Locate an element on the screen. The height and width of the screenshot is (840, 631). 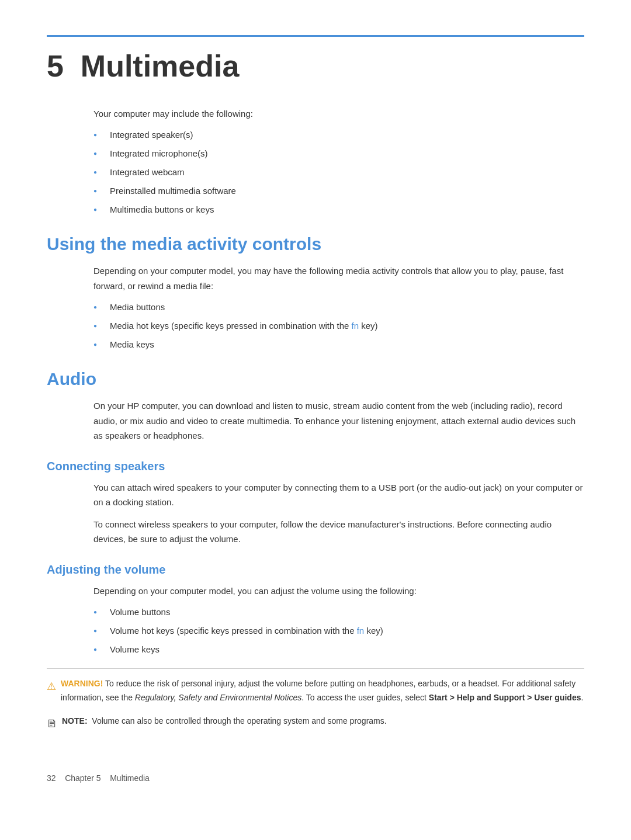
footer: 32 Chapter 5 Multimedia is located at coordinates (316, 775).